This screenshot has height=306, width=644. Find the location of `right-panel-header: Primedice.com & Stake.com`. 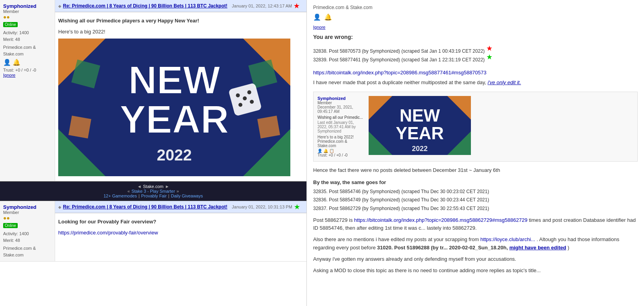

right-panel-header: Primedice.com & Stake.com is located at coordinates (475, 7).